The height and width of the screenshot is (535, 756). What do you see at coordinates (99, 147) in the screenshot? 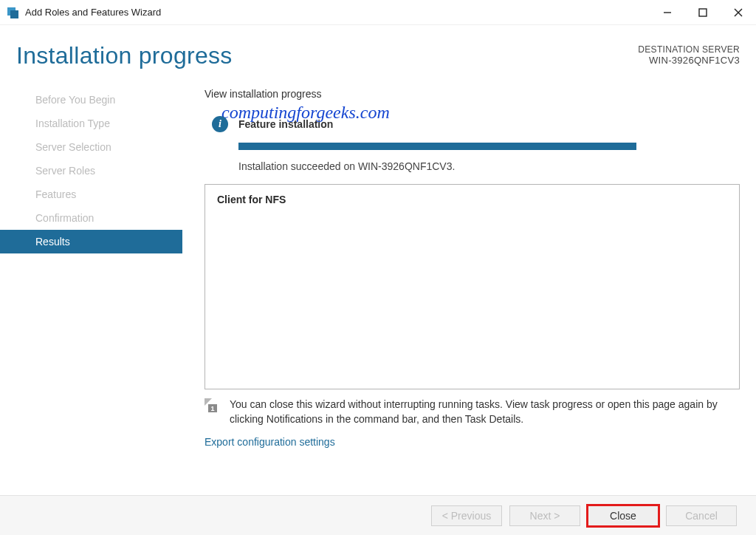
I see `sidebar-item-server-selection: Server Selection` at bounding box center [99, 147].